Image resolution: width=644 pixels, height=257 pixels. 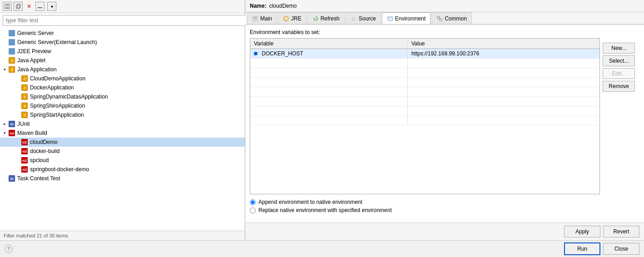 I want to click on tree-item-cloud-demo: m2 cloudDemo, so click(x=123, y=142).